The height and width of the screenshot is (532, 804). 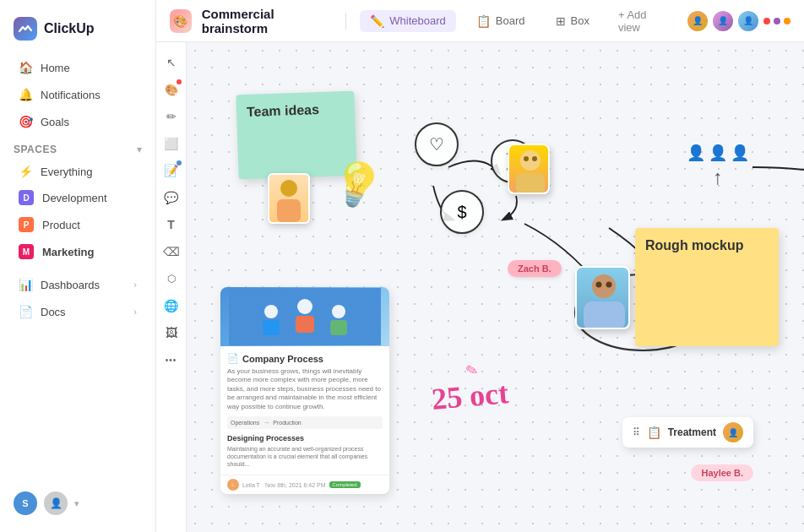 What do you see at coordinates (777, 21) in the screenshot?
I see `status-dot-purple` at bounding box center [777, 21].